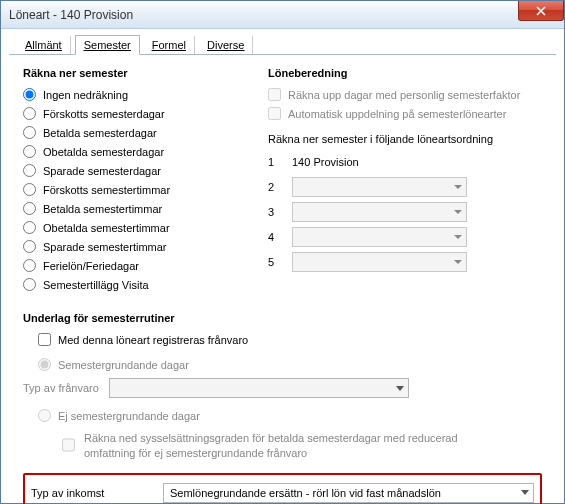  Describe the element at coordinates (282, 318) in the screenshot. I see `underlag-title: Underlag för semesterrutiner` at that location.